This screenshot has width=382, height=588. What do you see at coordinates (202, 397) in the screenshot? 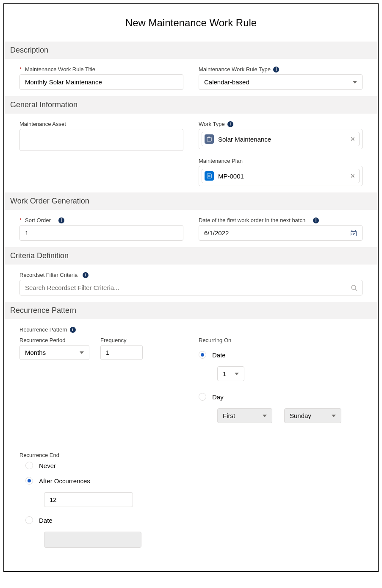
I see `recurring-day-radio` at bounding box center [202, 397].